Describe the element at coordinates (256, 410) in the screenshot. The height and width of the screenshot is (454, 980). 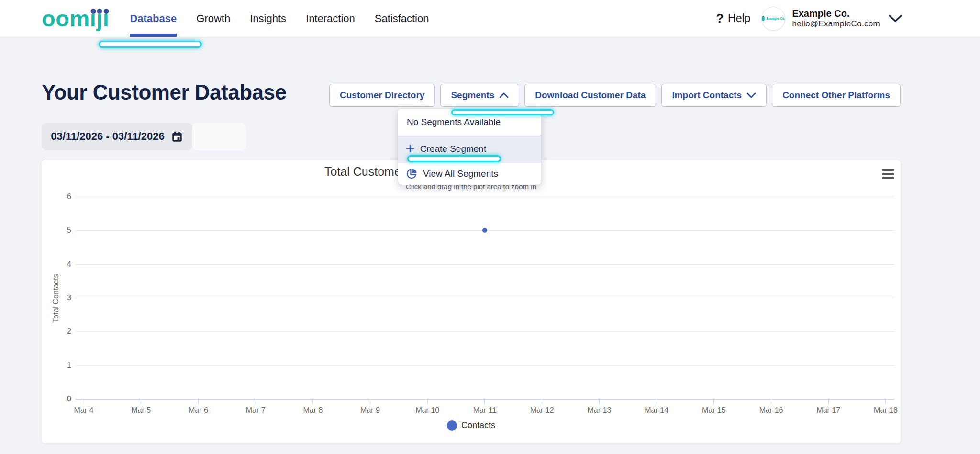
I see `x-tick-label: Mar 7` at that location.